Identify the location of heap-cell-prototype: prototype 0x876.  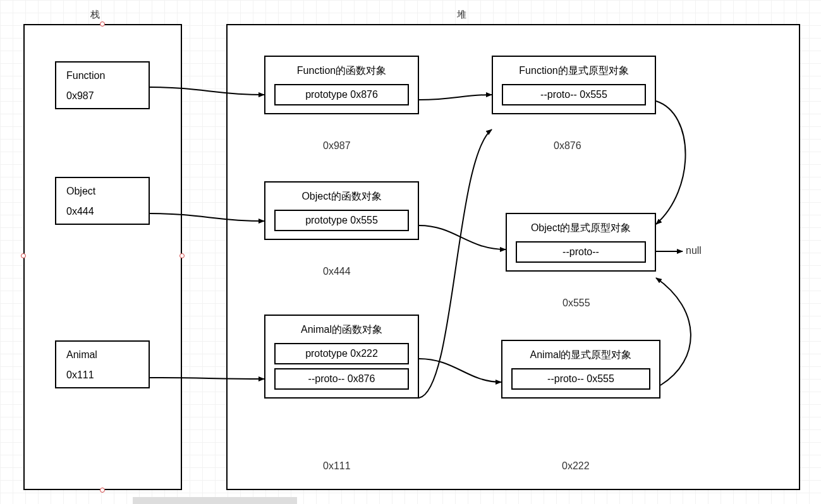
(341, 95).